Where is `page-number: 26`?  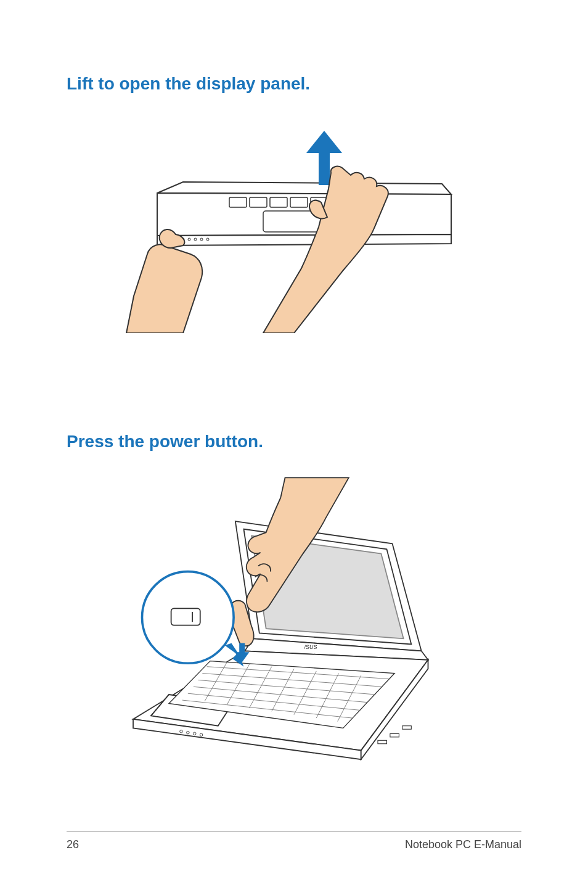 page-number: 26 is located at coordinates (73, 845).